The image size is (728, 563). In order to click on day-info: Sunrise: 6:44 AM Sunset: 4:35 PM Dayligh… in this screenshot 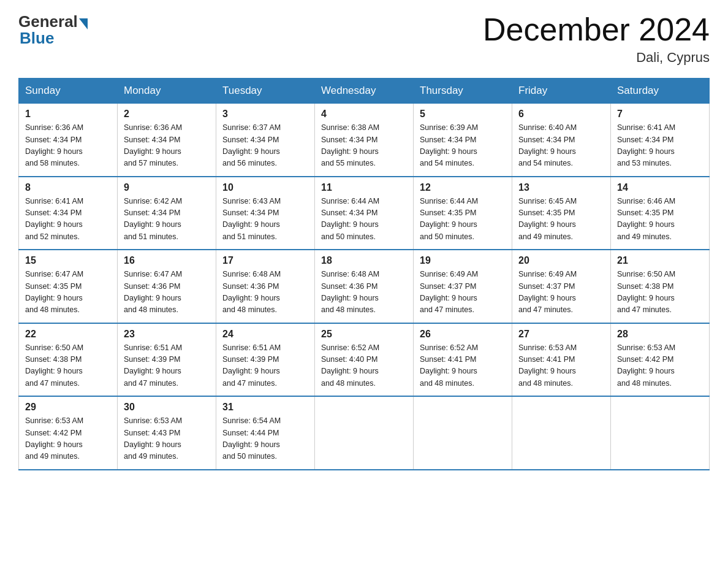, I will do `click(463, 220)`.